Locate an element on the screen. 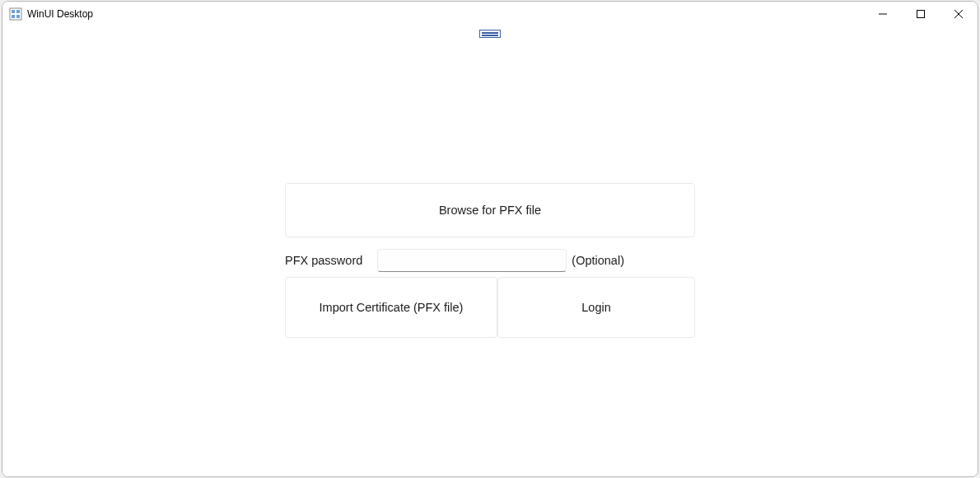 This screenshot has height=478, width=980. login-form: Browse for PFX file PFX password (Option… is located at coordinates (490, 260).